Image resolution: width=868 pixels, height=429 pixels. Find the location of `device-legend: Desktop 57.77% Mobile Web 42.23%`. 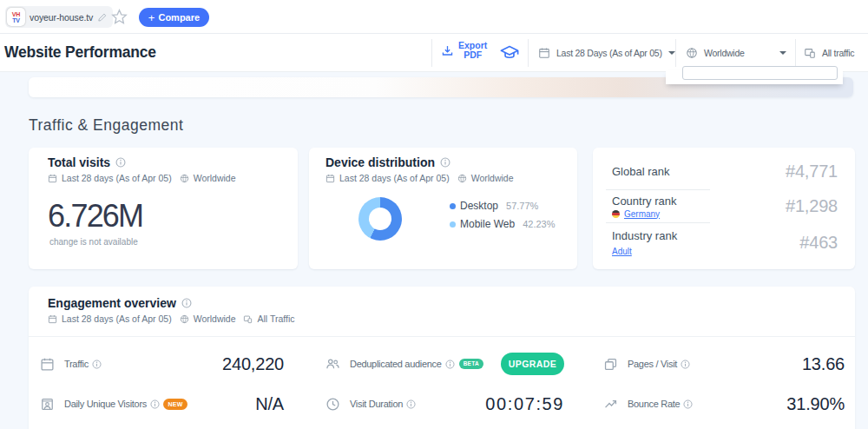

device-legend: Desktop 57.77% Mobile Web 42.23% is located at coordinates (502, 215).